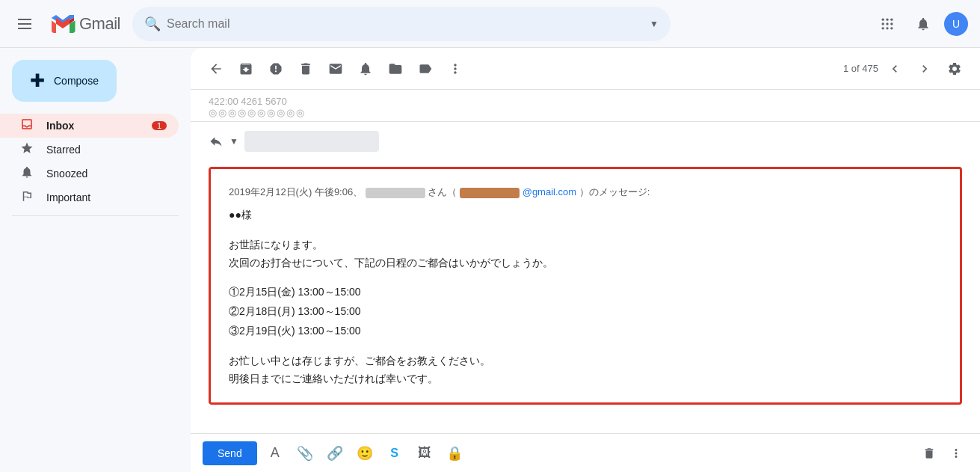 This screenshot has height=472, width=980. Describe the element at coordinates (90, 126) in the screenshot. I see `sidebar-item-inbox: Inbox 1` at that location.